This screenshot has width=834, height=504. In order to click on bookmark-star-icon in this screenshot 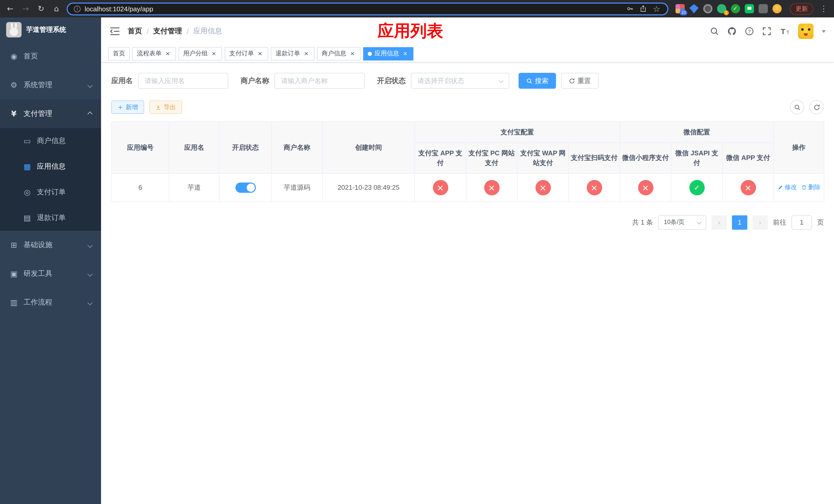, I will do `click(657, 9)`.